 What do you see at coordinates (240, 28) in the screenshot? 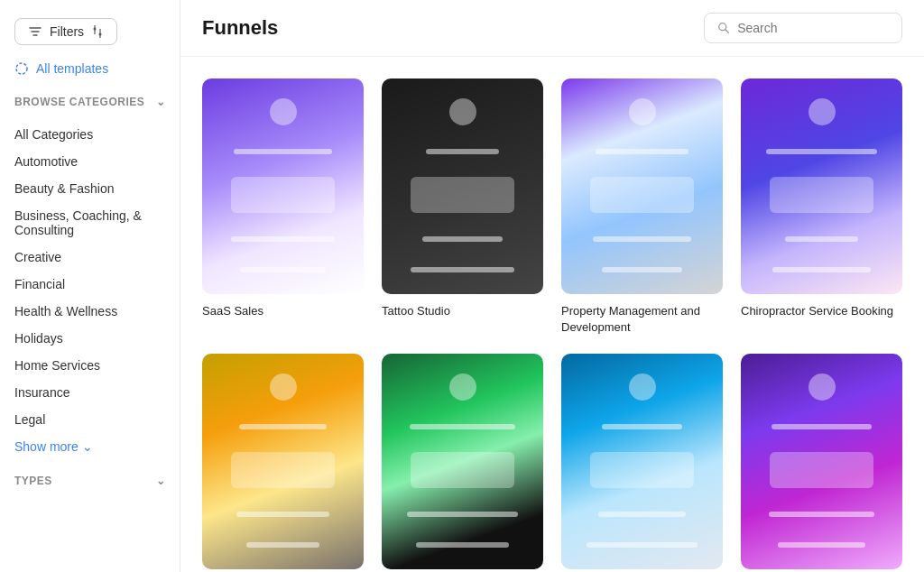
I see `page-title: Funnels` at bounding box center [240, 28].